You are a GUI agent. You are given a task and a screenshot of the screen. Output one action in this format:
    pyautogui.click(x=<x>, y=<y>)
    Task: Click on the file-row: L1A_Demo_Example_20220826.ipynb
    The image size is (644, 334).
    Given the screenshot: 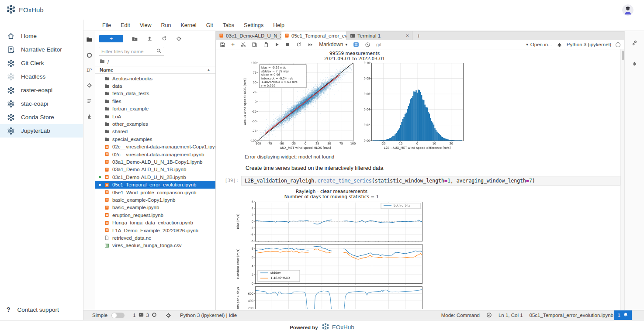 What is the action you would take?
    pyautogui.click(x=155, y=231)
    